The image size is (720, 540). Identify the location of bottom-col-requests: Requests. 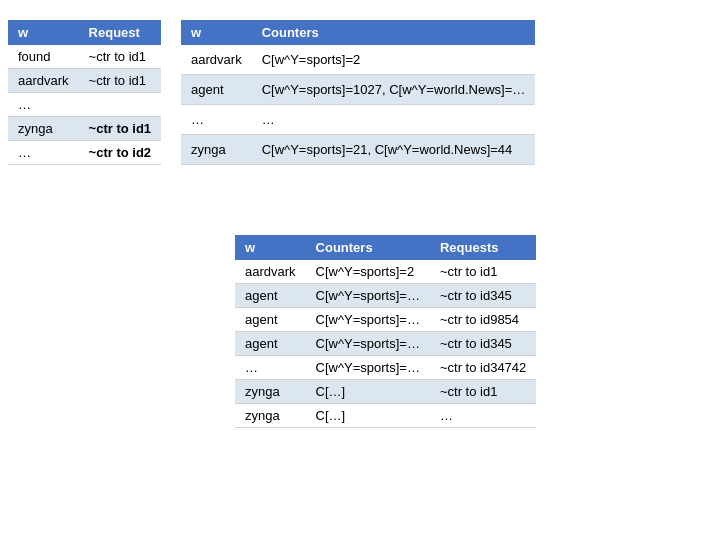
(483, 248).